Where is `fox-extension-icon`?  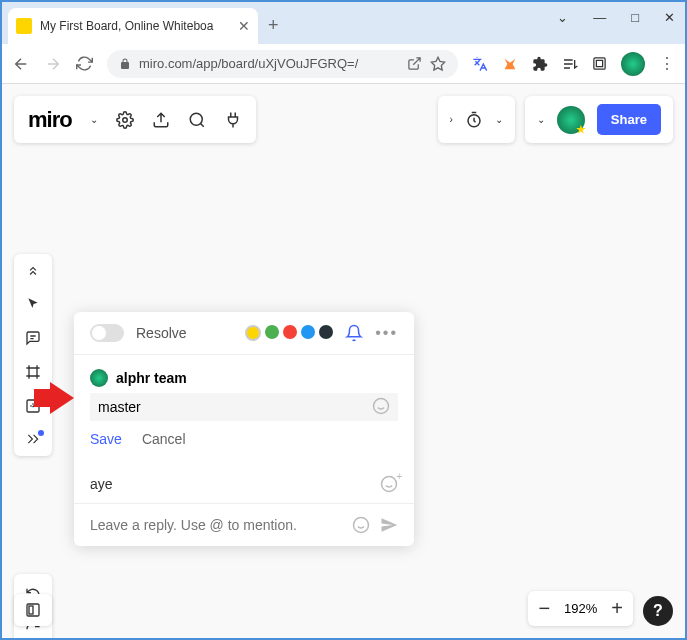
fox-extension-icon is located at coordinates (510, 64).